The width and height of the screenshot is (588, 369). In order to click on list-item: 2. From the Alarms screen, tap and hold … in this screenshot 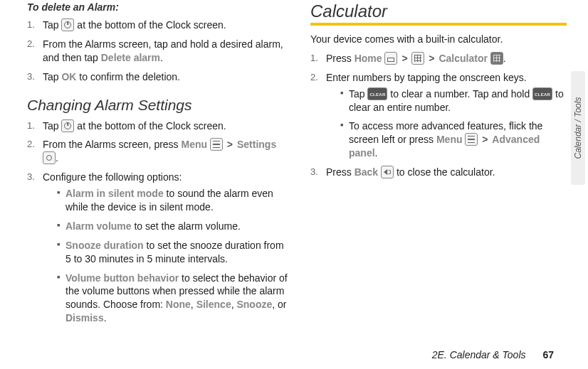, I will do `click(159, 51)`.